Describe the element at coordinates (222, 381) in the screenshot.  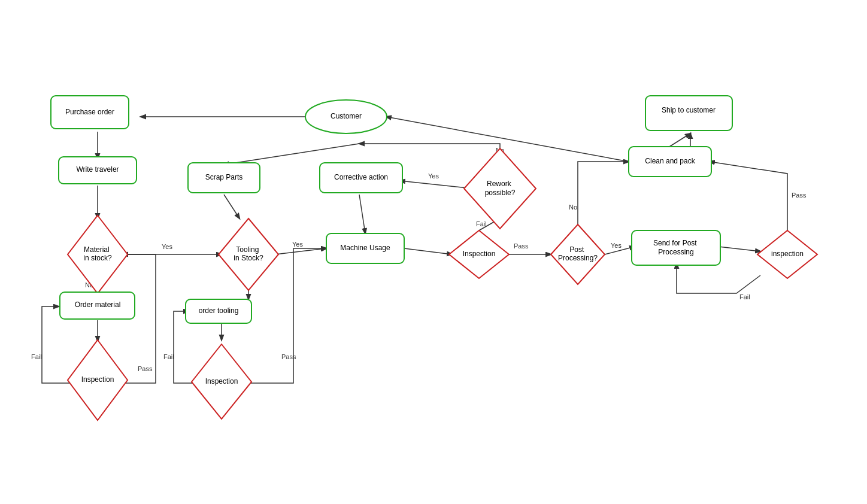
I see `label-inspection-mid: Inspection` at that location.